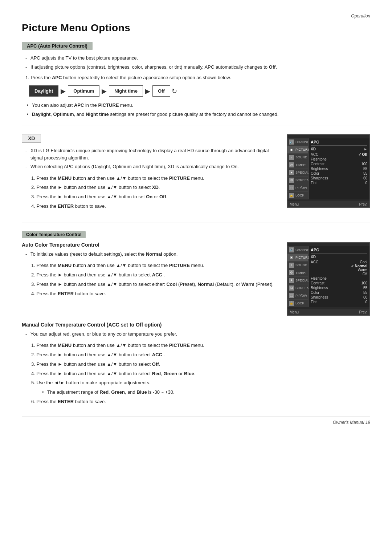 The width and height of the screenshot is (392, 555). Describe the element at coordinates (44, 91) in the screenshot. I see `flow-daylight: Daylight` at that location.